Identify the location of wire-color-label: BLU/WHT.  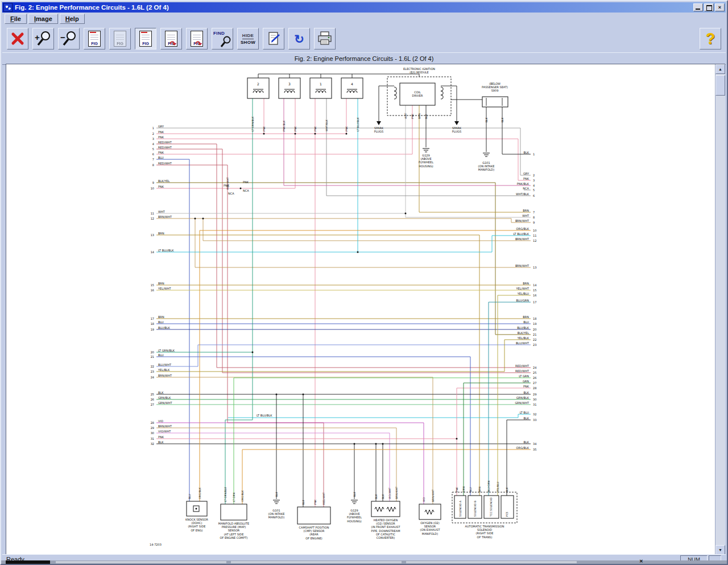
(165, 365).